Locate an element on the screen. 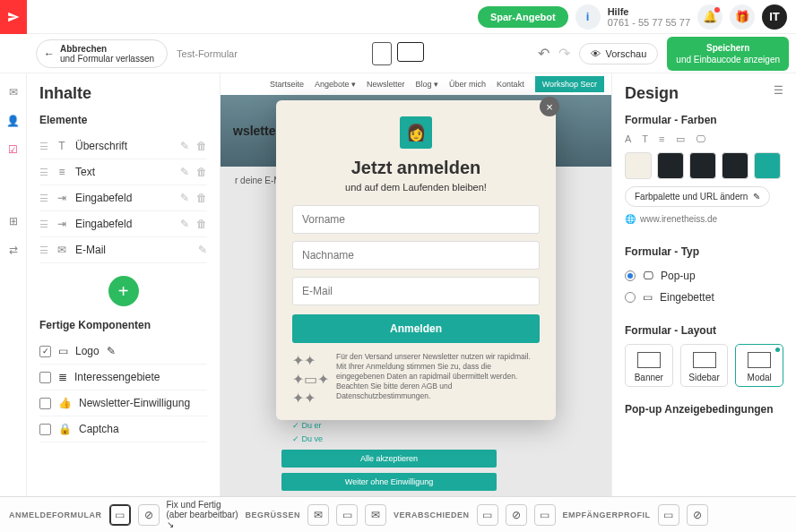 The image size is (796, 532). rail-forms-icon: ☑ is located at coordinates (13, 150).